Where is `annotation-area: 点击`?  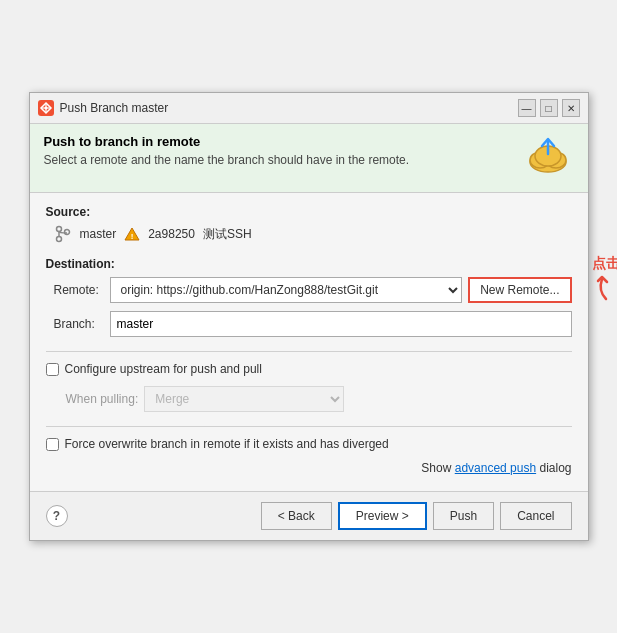 annotation-area: 点击 is located at coordinates (605, 278).